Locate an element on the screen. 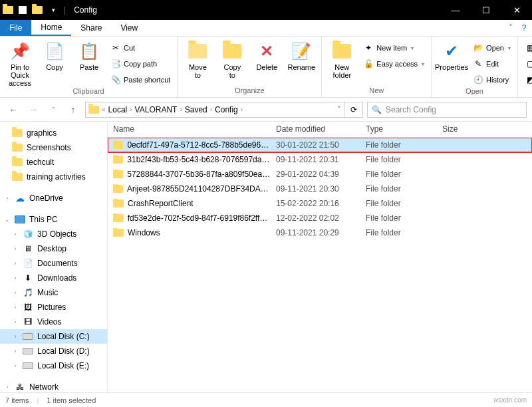 This screenshot has width=532, height=407. invert-selection-button: ◩Invert selection is located at coordinates (527, 80).